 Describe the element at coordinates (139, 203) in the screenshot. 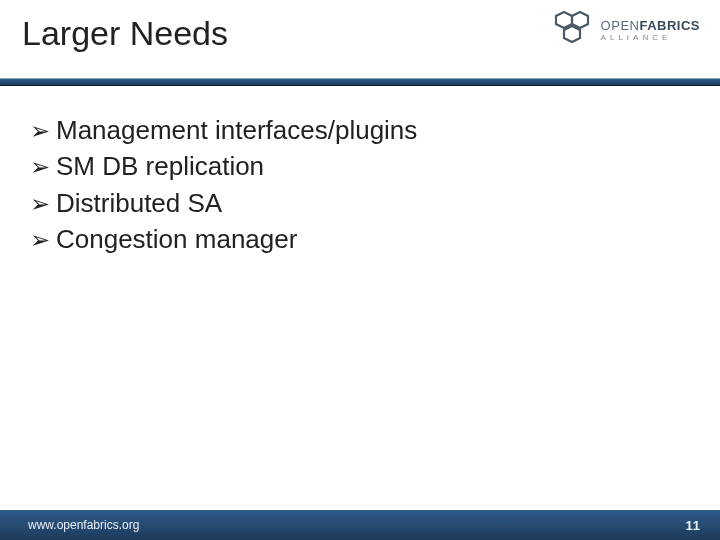

I see `list-item-text: Distributed SA` at that location.